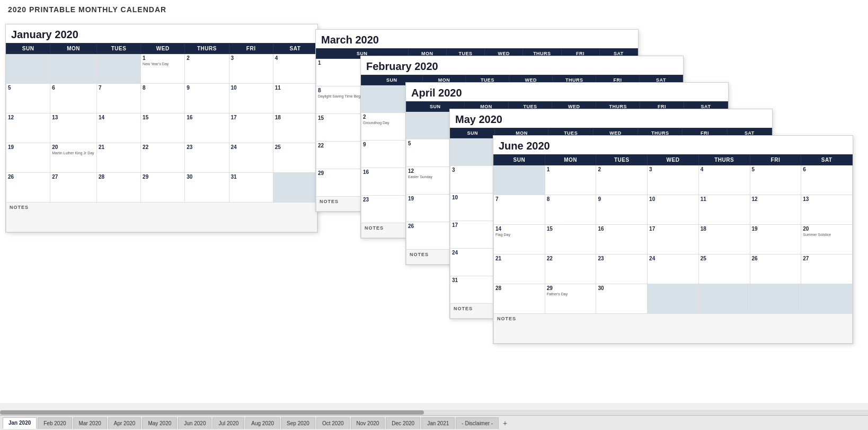 The width and height of the screenshot is (868, 430). I want to click on tab-jun-2020: Jun 2020, so click(195, 423).